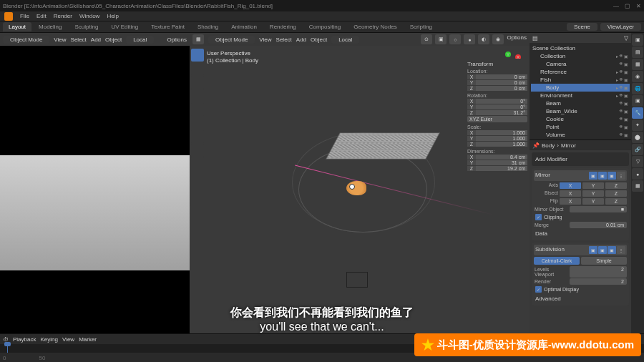  Describe the element at coordinates (24, 16) in the screenshot. I see `menu-file: File` at that location.